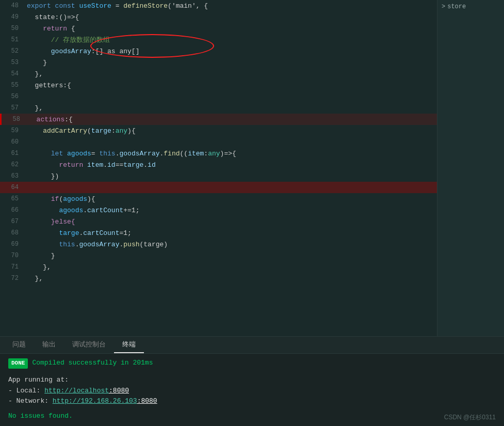  Describe the element at coordinates (19, 345) in the screenshot. I see `tab-issues: 问题` at that location.